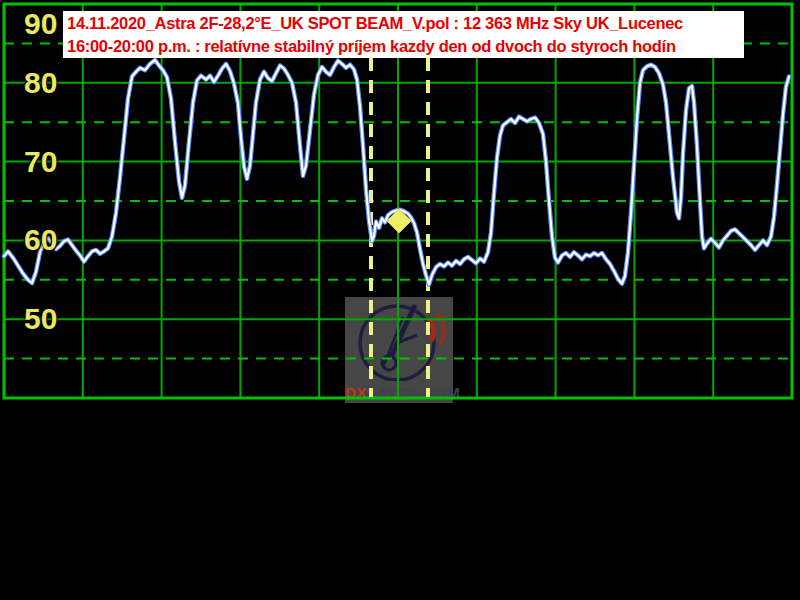 The width and height of the screenshot is (800, 600). I want to click on y-axis-tick-label: 80, so click(40, 83).